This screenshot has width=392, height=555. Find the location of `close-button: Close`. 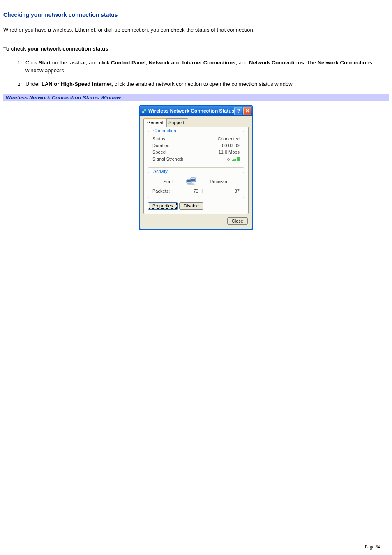

close-button: Close is located at coordinates (238, 221).